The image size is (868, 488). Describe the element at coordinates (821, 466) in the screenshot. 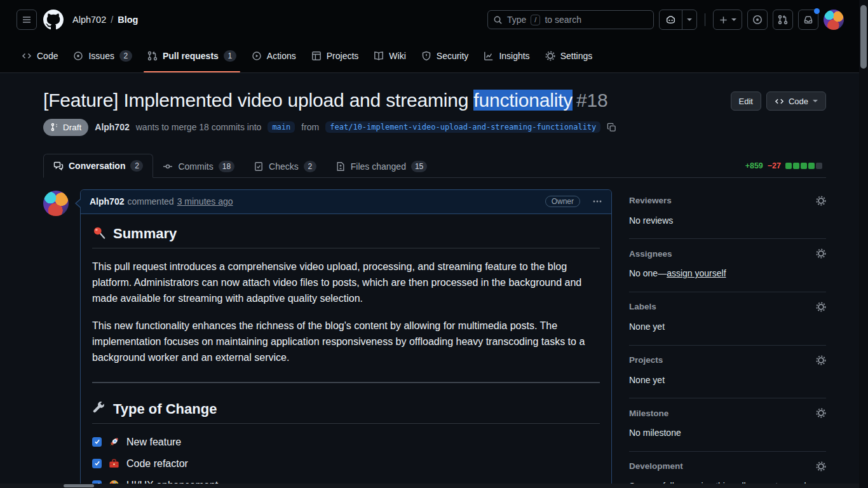

I see `development-settings-button` at that location.